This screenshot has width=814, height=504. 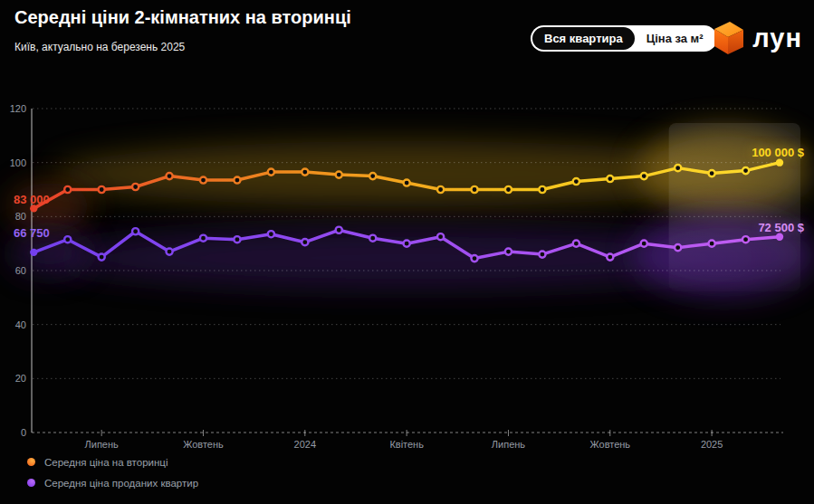 I want to click on y-tick-label: 0, so click(x=24, y=433).